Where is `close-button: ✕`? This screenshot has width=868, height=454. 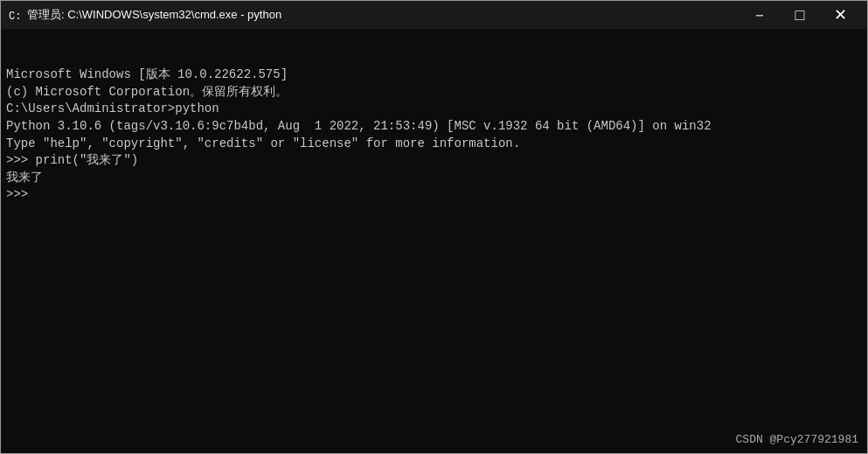 close-button: ✕ is located at coordinates (840, 15).